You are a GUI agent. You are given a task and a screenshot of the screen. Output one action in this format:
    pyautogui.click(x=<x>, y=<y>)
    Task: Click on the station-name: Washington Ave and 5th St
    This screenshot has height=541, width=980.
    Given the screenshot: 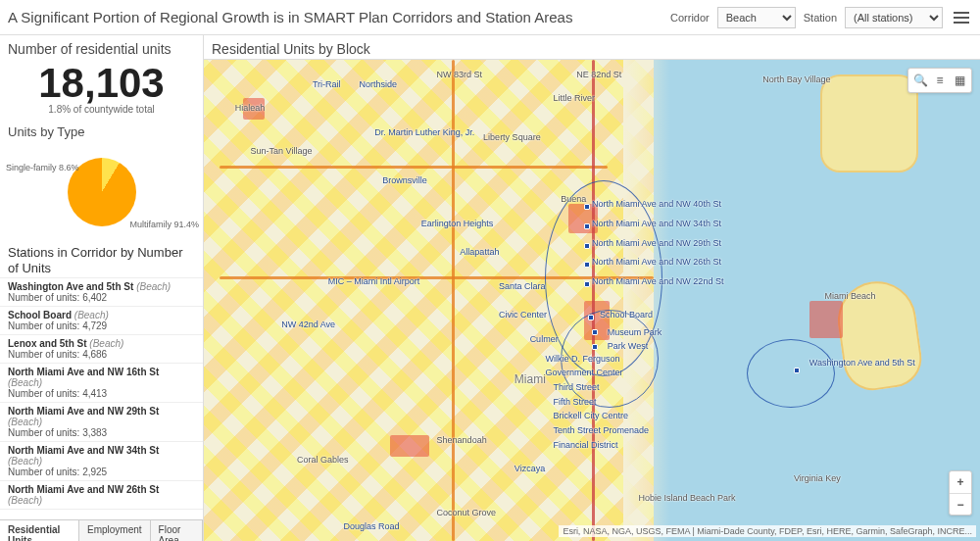 What is the action you would take?
    pyautogui.click(x=71, y=286)
    